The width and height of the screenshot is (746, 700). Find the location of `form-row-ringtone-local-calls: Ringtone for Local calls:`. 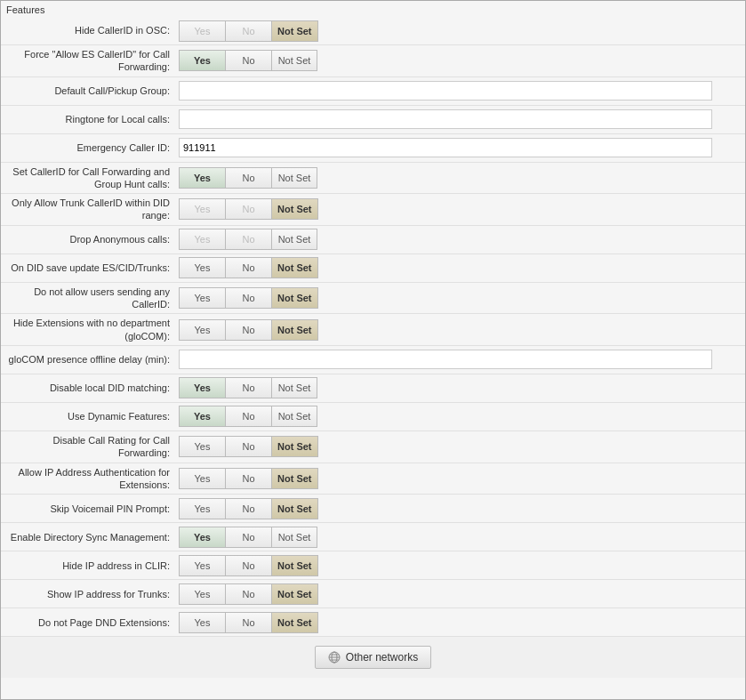

form-row-ringtone-local-calls: Ringtone for Local calls: is located at coordinates (373, 120).